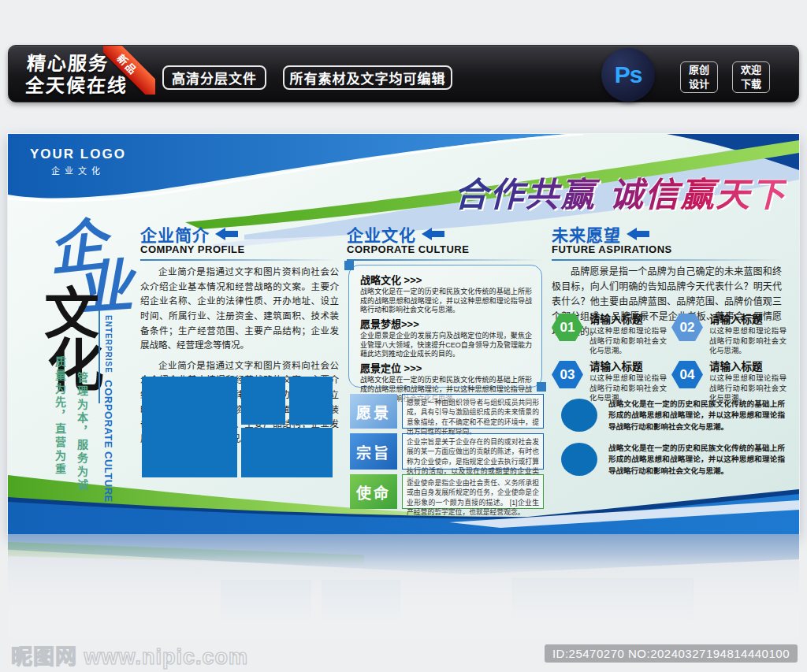 Image resolution: width=807 pixels, height=672 pixels. Describe the element at coordinates (374, 451) in the screenshot. I see `value-label-purpose: 宗旨` at that location.